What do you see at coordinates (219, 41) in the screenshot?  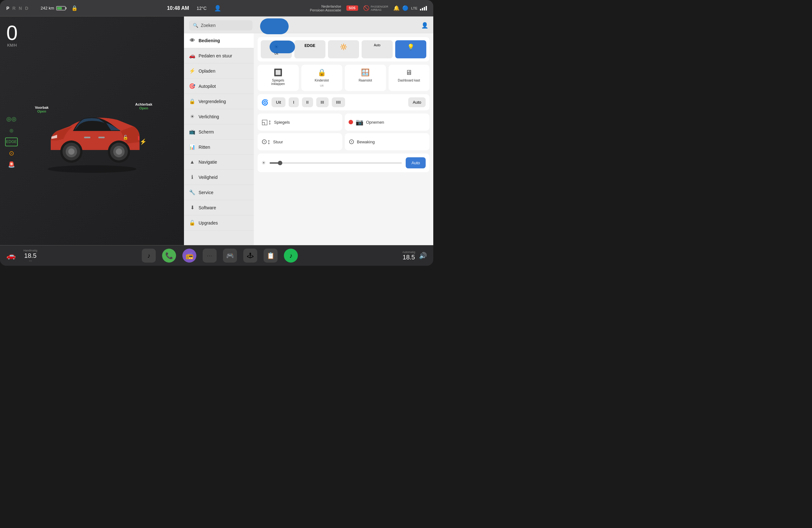 I see `menu-item-bediening: 👁 Bediening` at bounding box center [219, 41].